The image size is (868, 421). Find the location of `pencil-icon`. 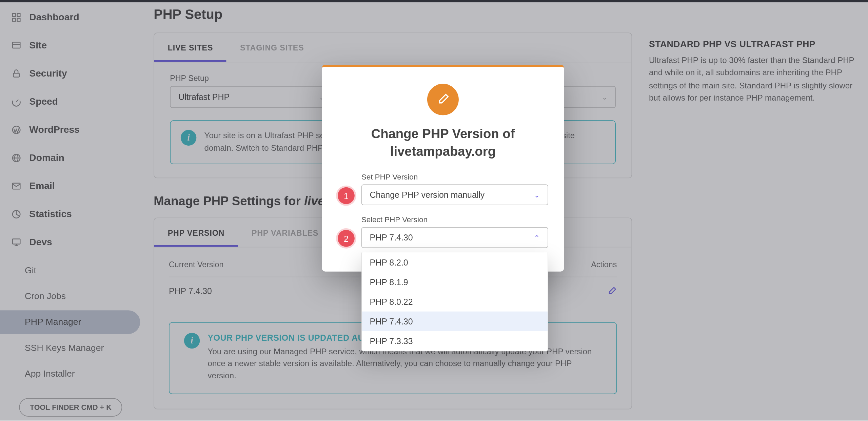

pencil-icon is located at coordinates (443, 100).